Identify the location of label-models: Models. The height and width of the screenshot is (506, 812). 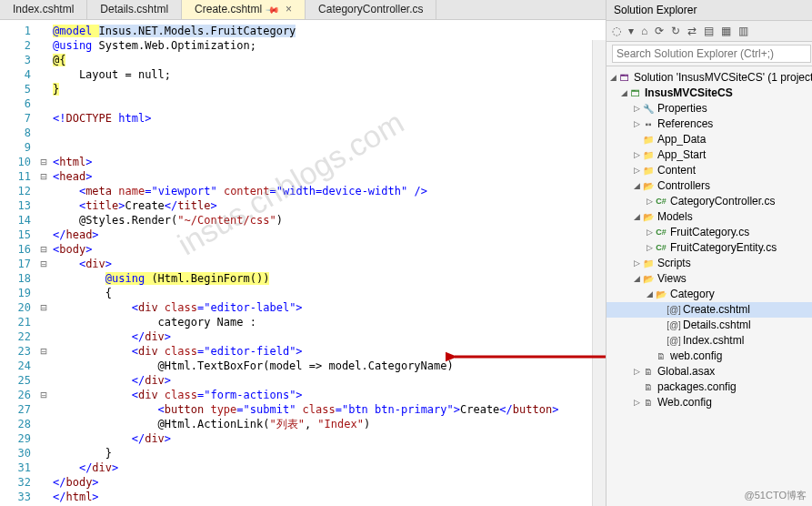
(675, 217).